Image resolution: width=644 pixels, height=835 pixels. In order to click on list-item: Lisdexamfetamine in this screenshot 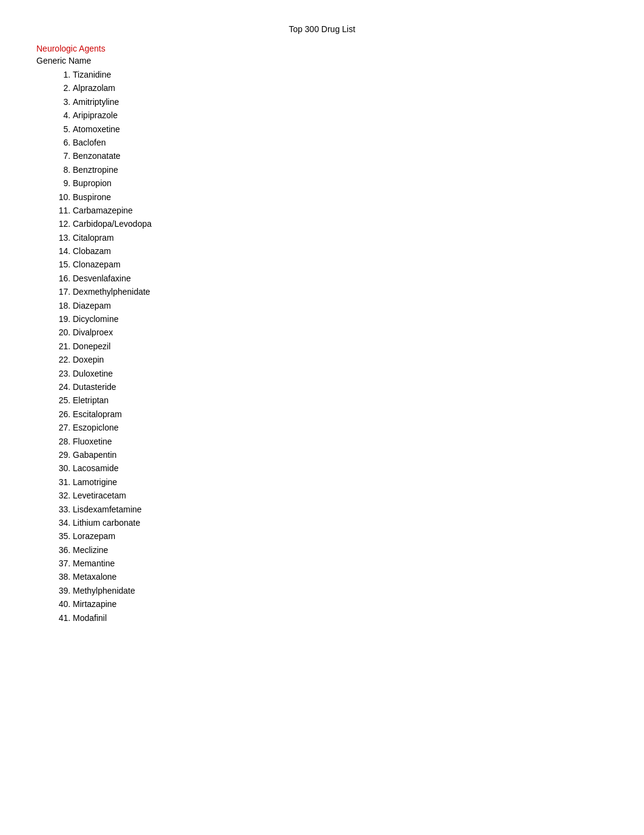, I will do `click(340, 509)`.